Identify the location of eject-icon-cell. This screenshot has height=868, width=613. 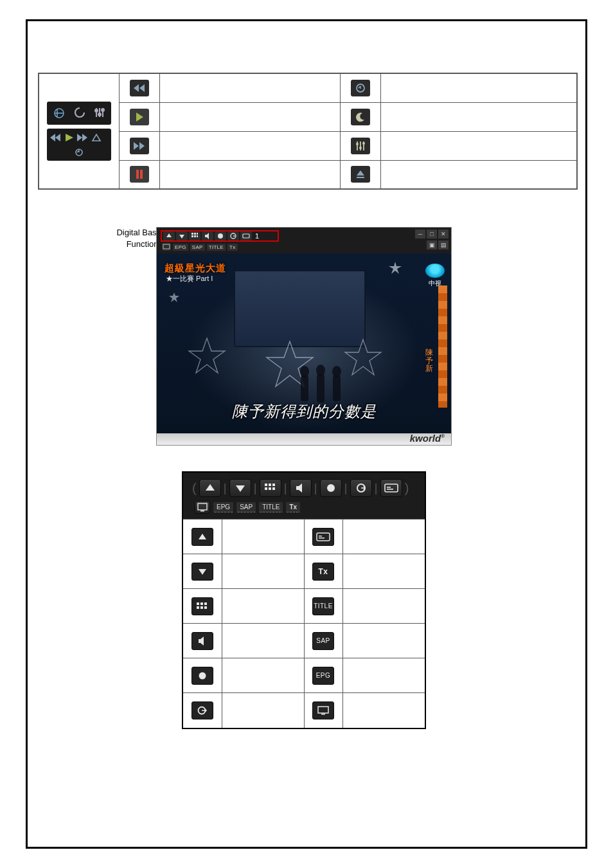
(360, 175).